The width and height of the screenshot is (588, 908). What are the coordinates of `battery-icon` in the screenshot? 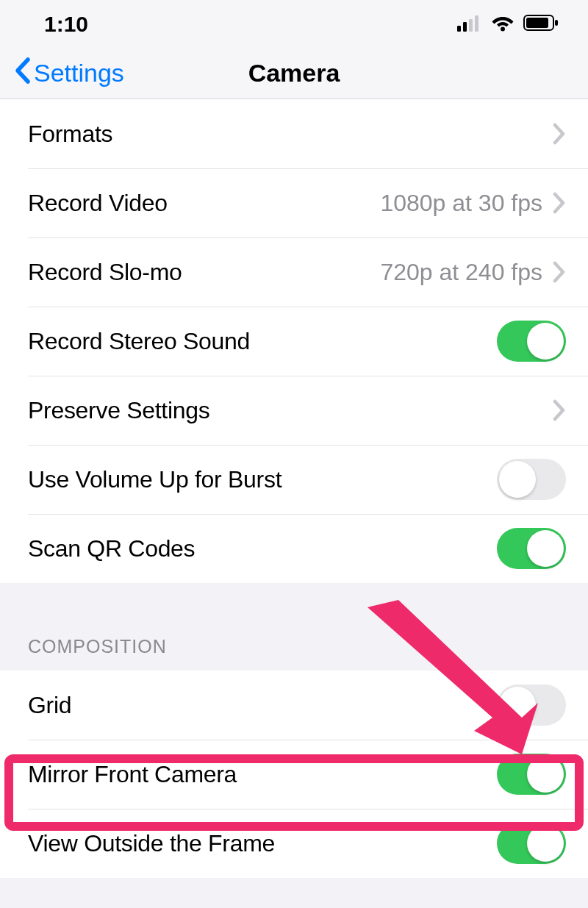 It's located at (541, 24).